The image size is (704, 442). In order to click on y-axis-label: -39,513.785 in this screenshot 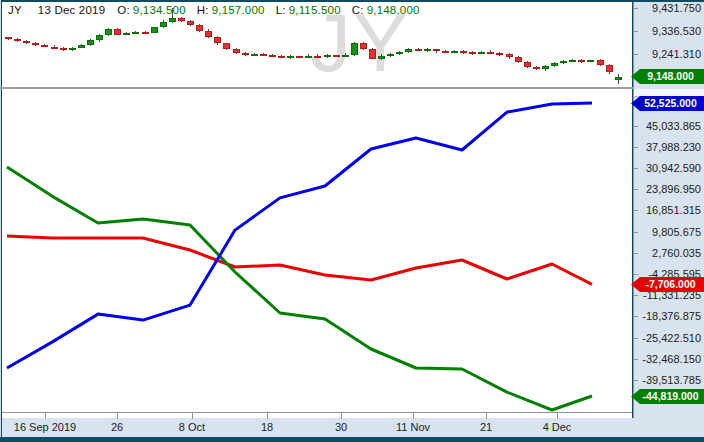, I will do `click(668, 380)`.